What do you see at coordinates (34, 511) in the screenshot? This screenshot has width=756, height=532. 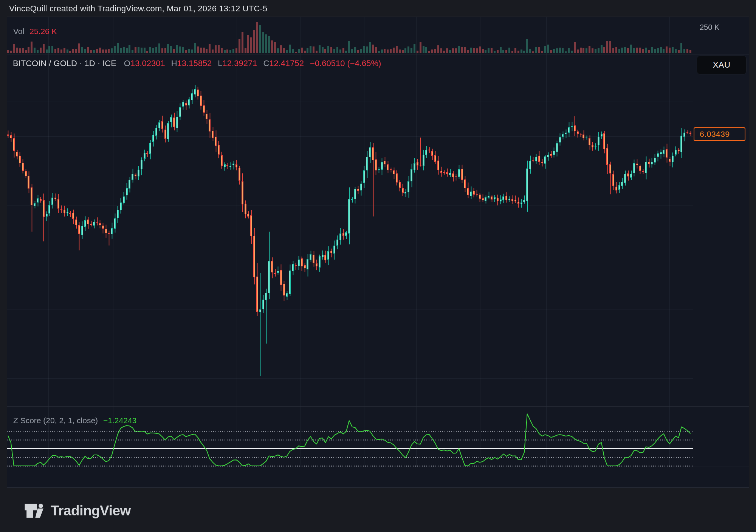 I see `tradingview-logo-icon` at bounding box center [34, 511].